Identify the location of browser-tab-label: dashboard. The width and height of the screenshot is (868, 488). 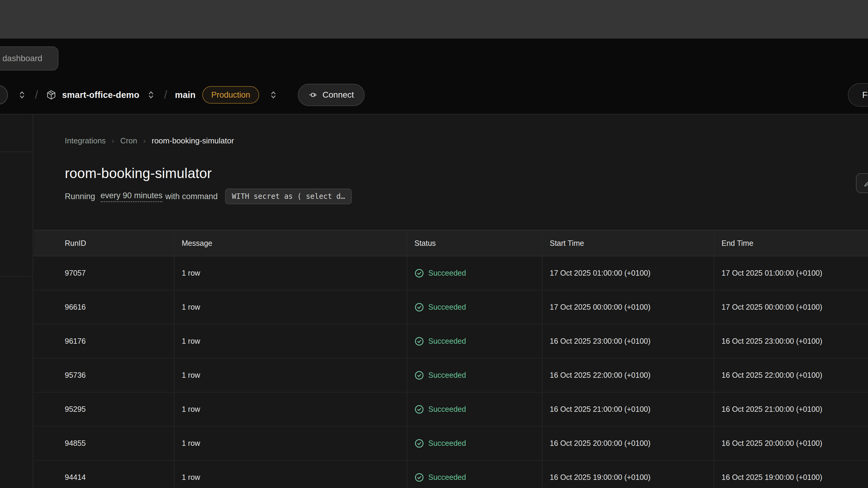
(22, 59).